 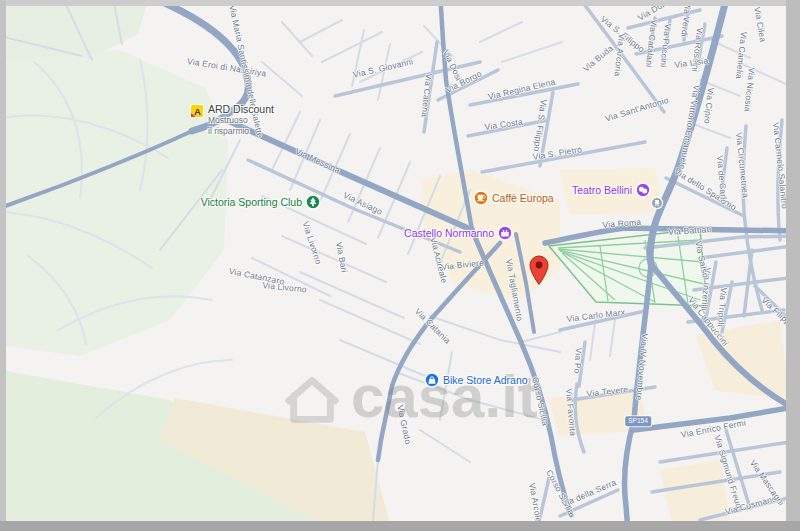 What do you see at coordinates (658, 204) in the screenshot?
I see `railway-station-icon` at bounding box center [658, 204].